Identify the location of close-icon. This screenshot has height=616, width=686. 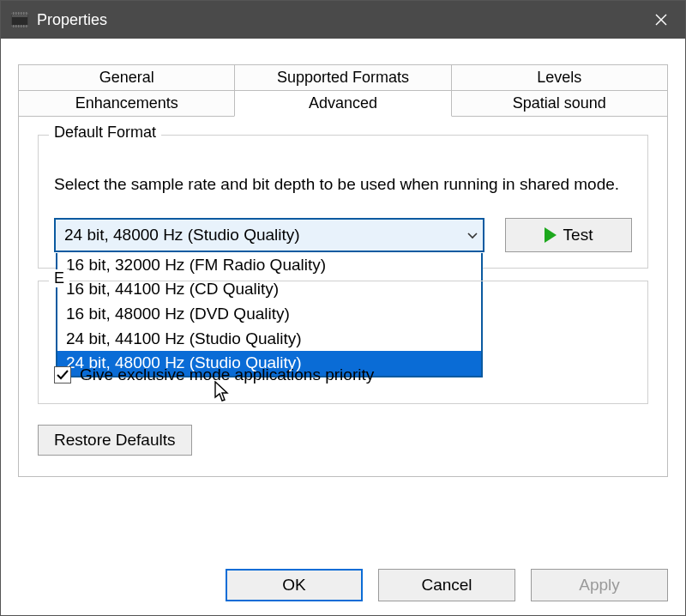
(661, 20).